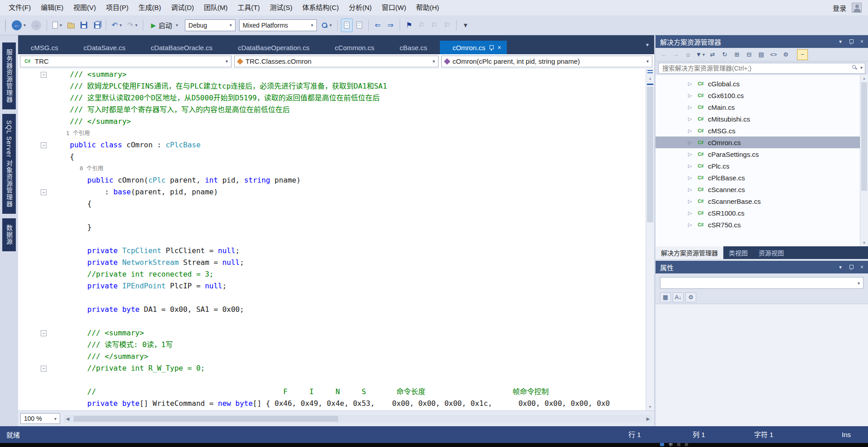 This screenshot has width=868, height=447. Describe the element at coordinates (676, 55) in the screenshot. I see `navigate-forward-icon: →` at that location.